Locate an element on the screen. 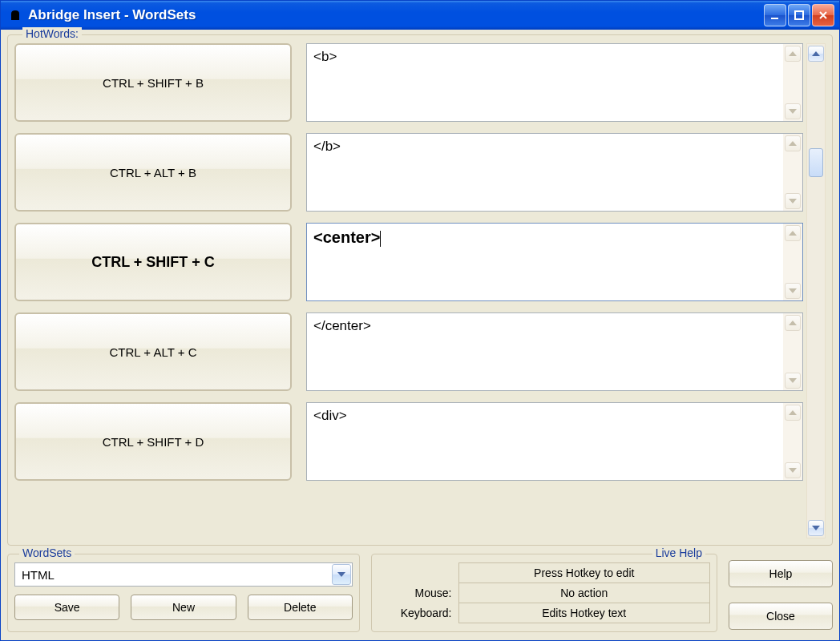 The height and width of the screenshot is (641, 840). mouse-label: Mouse: is located at coordinates (418, 593).